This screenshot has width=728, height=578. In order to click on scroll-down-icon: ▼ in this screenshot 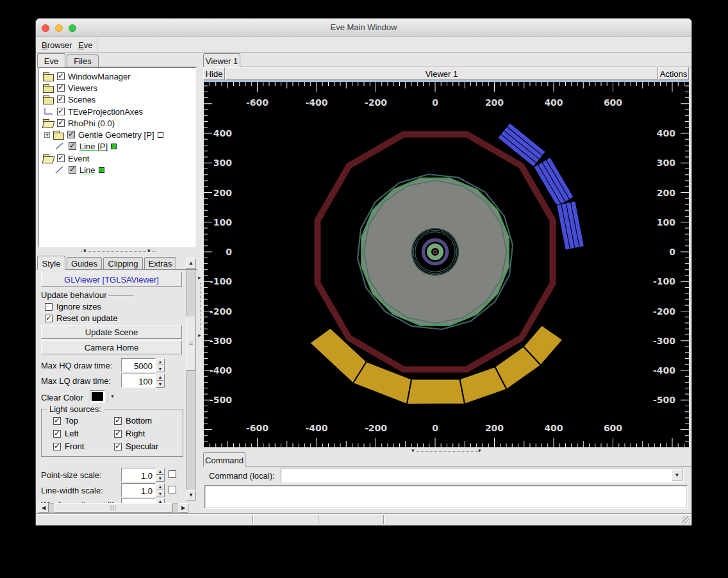, I will do `click(191, 495)`.